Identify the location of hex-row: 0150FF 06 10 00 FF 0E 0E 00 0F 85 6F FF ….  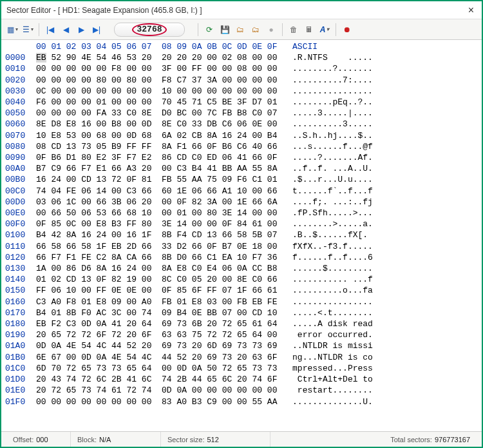
(242, 290).